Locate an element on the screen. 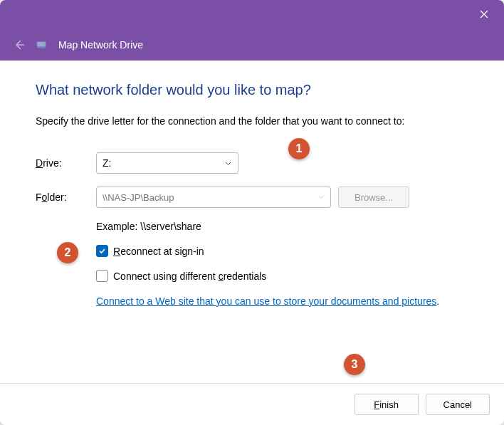 The width and height of the screenshot is (504, 425). cancel-button: Cancel is located at coordinates (458, 404).